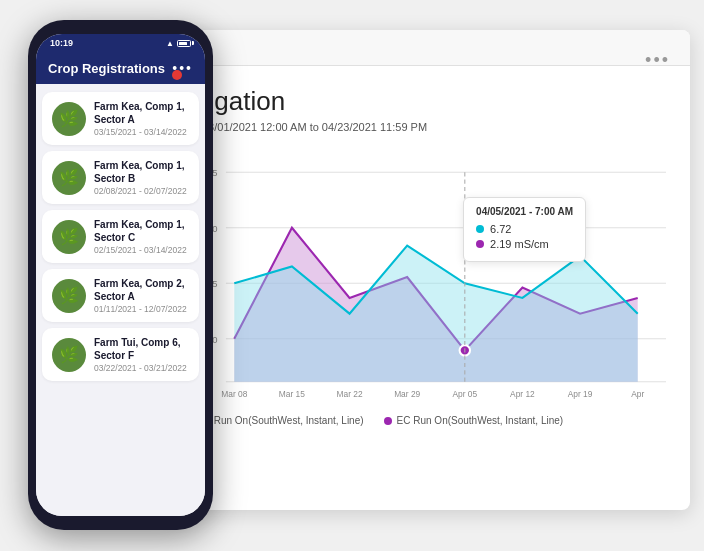  I want to click on svg-text: Mar 08, so click(234, 395).